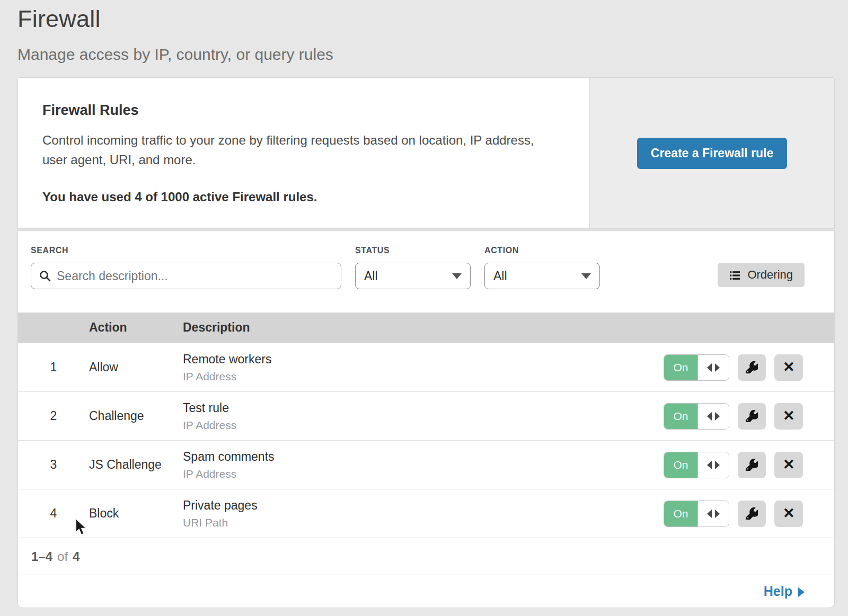 This screenshot has height=616, width=848. Describe the element at coordinates (297, 150) in the screenshot. I see `intro-description: Control incoming traffic to your zone by…` at that location.